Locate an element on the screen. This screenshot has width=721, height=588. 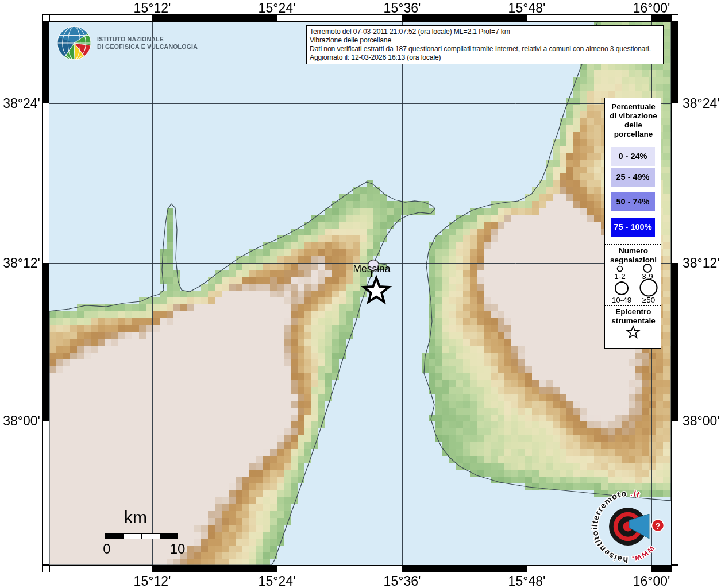
legend-count-label-ge50: ≥50 is located at coordinates (649, 300).